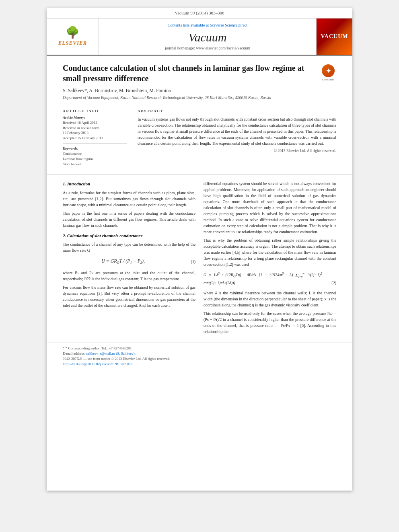 This screenshot has height=532, width=399. What do you see at coordinates (129, 276) in the screenshot?
I see `calc-p2: where P₁ and P₂ are pressures at the inl…` at bounding box center [129, 276].